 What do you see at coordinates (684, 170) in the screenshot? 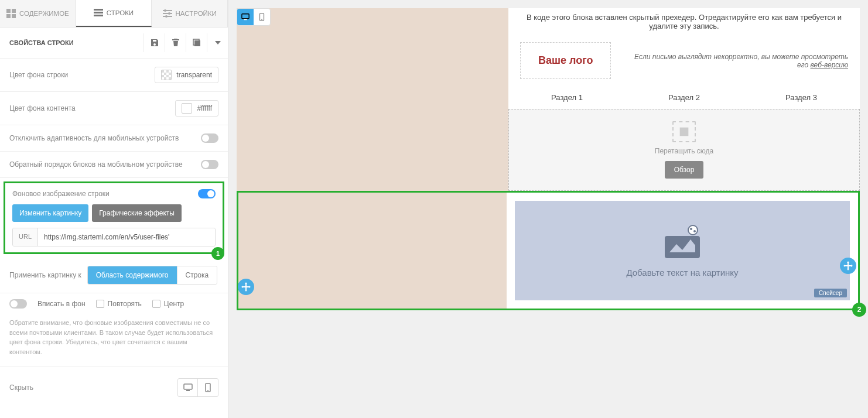
I see `browse-button: Обзор` at bounding box center [684, 170].